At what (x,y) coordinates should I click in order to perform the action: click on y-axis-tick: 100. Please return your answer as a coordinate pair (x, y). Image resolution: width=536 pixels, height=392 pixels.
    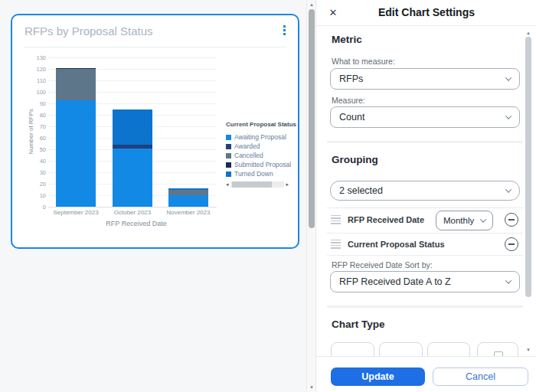
    Looking at the image, I should click on (34, 92).